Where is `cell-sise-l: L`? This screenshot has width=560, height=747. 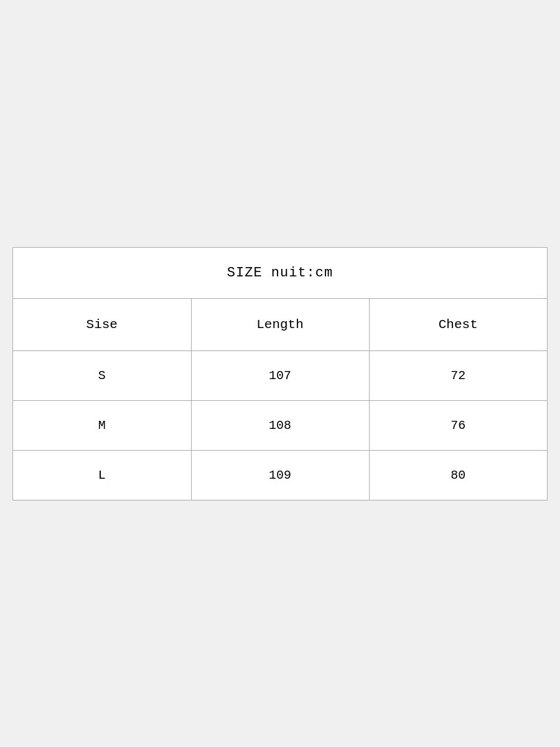
cell-sise-l: L is located at coordinates (102, 475).